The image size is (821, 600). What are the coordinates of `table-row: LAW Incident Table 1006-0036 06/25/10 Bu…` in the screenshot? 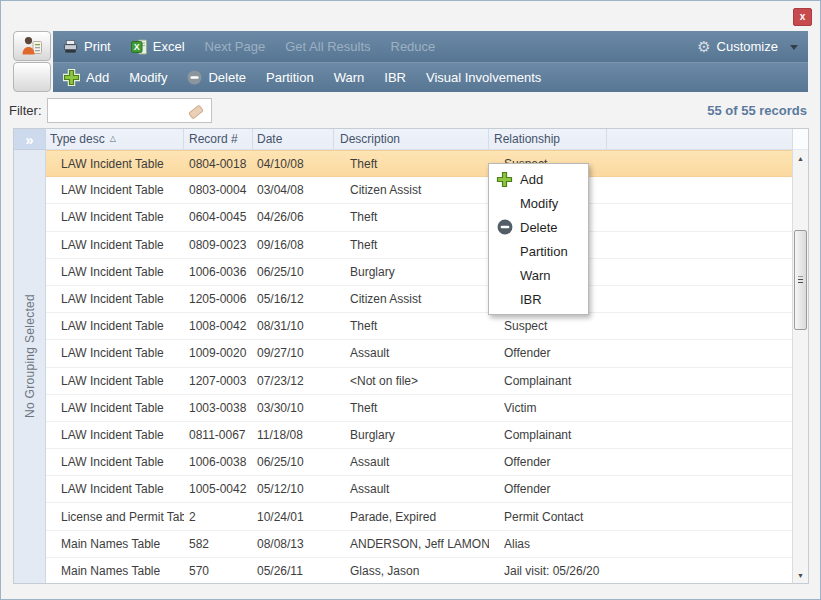 It's located at (419, 272).